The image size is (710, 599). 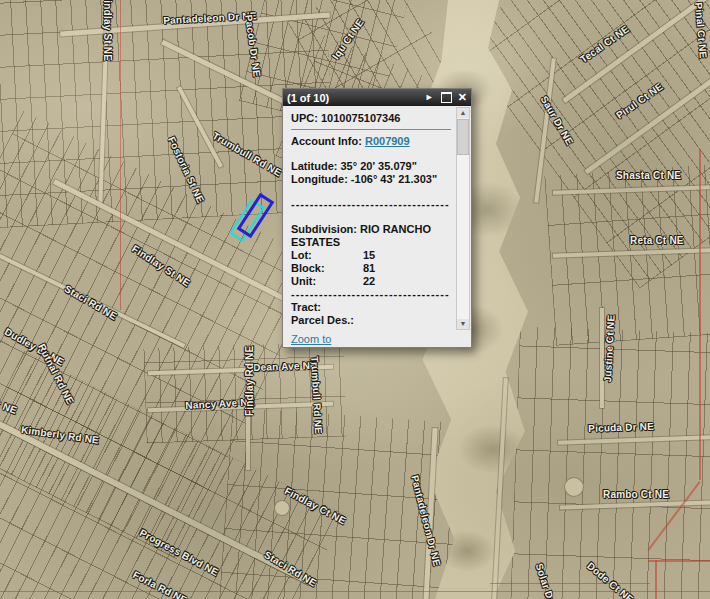 What do you see at coordinates (371, 268) in the screenshot?
I see `block-row: Block: 81` at bounding box center [371, 268].